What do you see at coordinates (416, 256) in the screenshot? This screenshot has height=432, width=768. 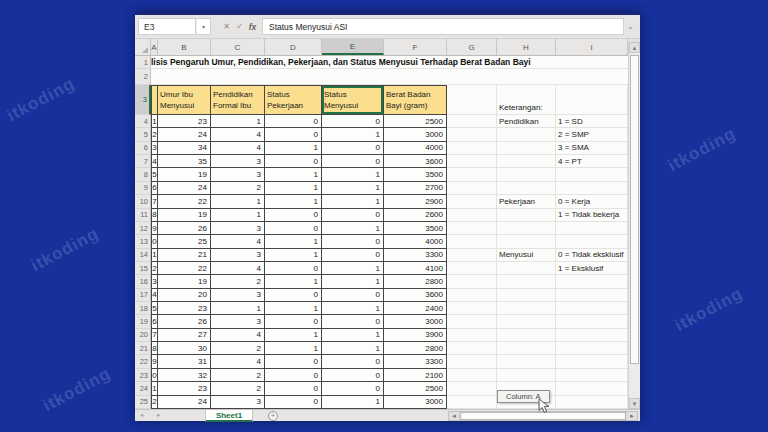 I see `cell-F14: 3300` at bounding box center [416, 256].